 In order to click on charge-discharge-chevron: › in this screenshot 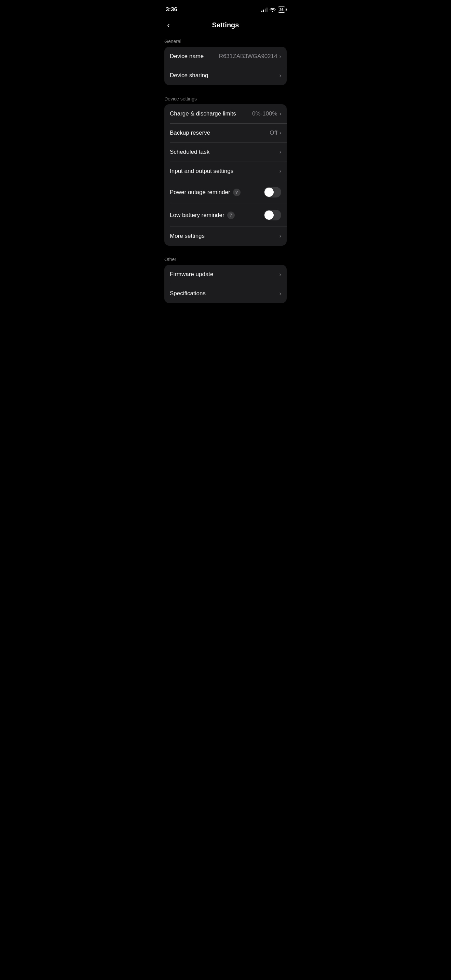, I will do `click(280, 114)`.